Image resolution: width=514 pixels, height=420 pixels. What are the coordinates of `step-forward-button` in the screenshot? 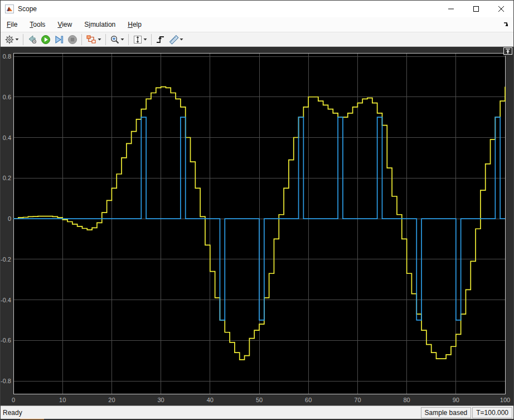 It's located at (59, 40).